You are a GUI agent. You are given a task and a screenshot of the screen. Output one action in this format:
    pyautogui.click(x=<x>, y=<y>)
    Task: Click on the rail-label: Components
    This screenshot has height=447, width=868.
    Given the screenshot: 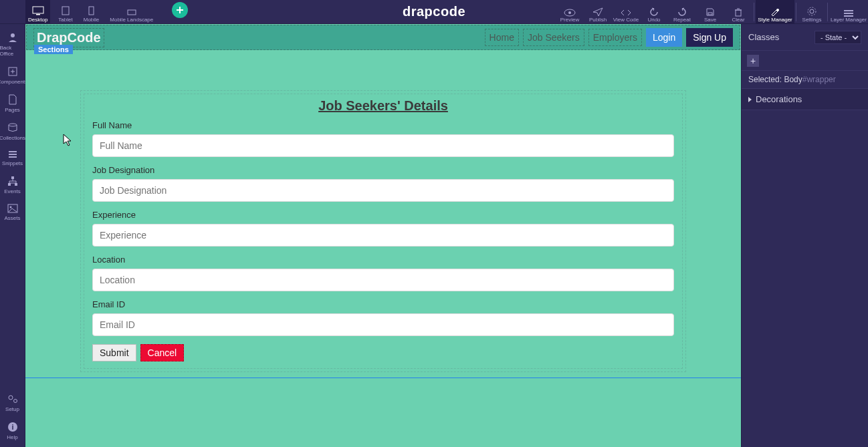 What is the action you would take?
    pyautogui.click(x=13, y=82)
    